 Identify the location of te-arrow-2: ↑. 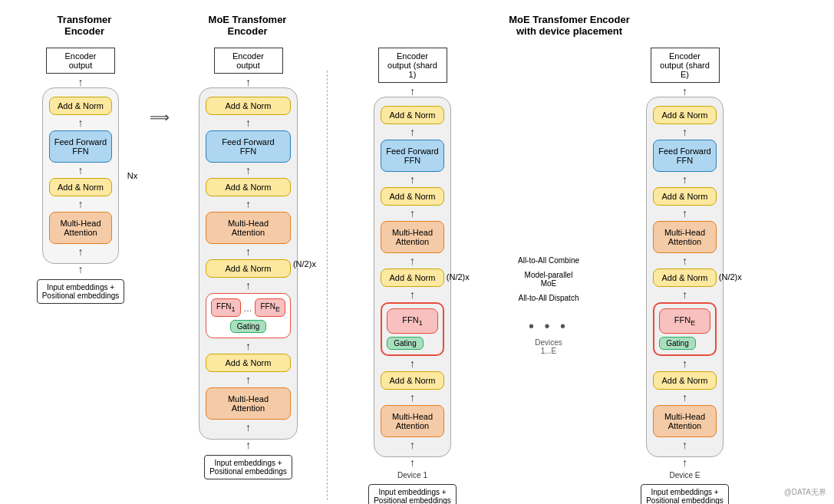
(81, 123).